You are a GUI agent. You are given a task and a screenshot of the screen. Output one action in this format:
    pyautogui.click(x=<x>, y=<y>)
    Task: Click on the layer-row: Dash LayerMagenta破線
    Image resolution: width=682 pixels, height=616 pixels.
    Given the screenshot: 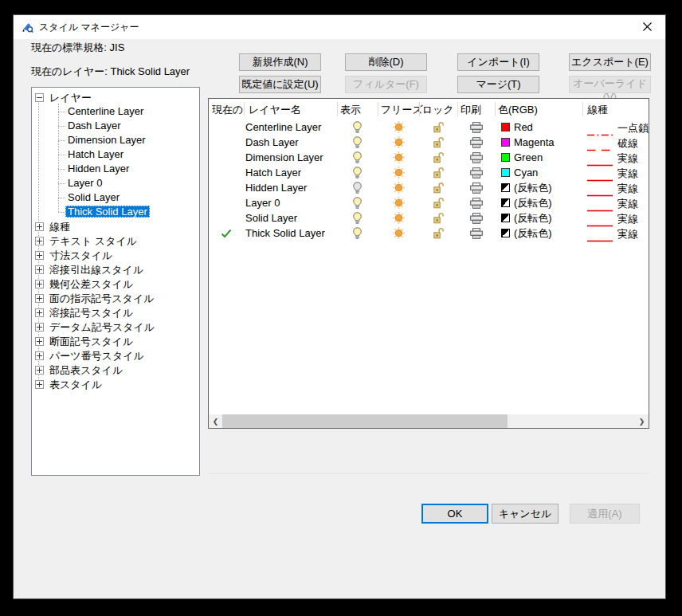 What is the action you would take?
    pyautogui.click(x=429, y=142)
    